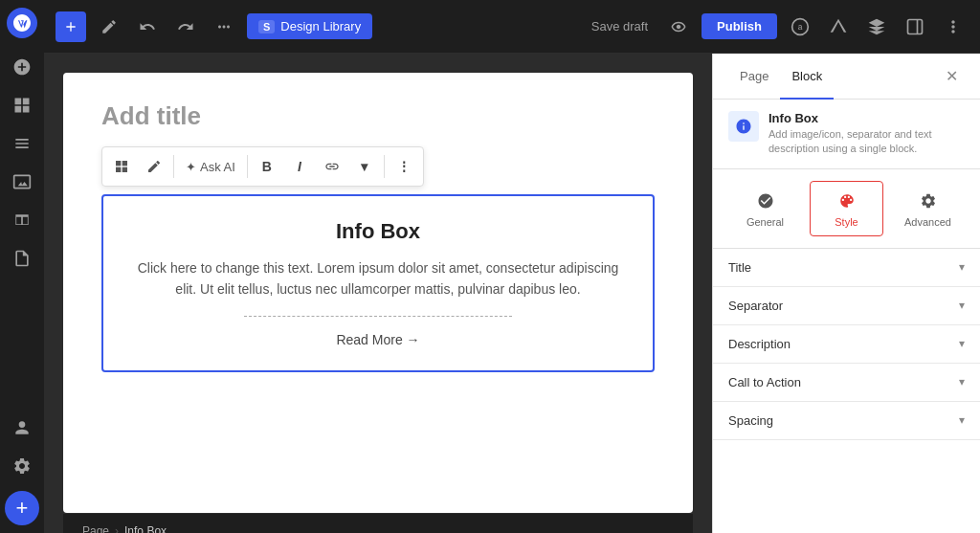 This screenshot has width=980, height=533. Describe the element at coordinates (800, 27) in the screenshot. I see `svg-text: a` at that location.